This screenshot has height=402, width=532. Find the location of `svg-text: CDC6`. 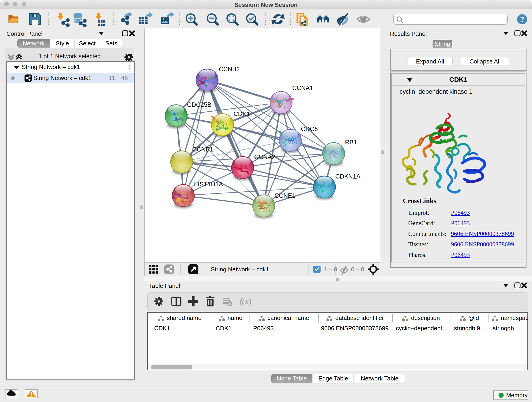

svg-text: CDC6 is located at coordinates (309, 129).